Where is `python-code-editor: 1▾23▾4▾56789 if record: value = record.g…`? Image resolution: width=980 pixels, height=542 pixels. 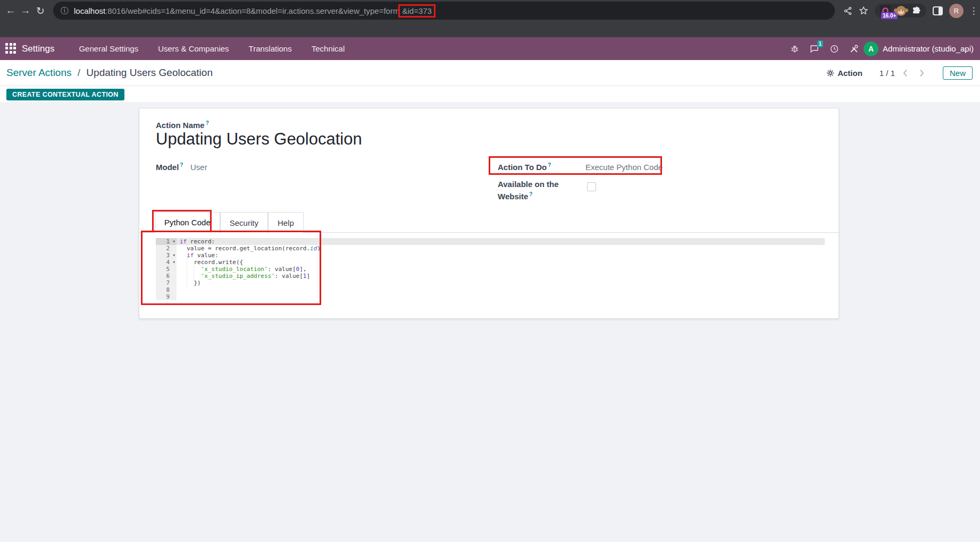
python-code-editor: 1▾23▾4▾56789 if record: value = record.g… is located at coordinates (490, 271).